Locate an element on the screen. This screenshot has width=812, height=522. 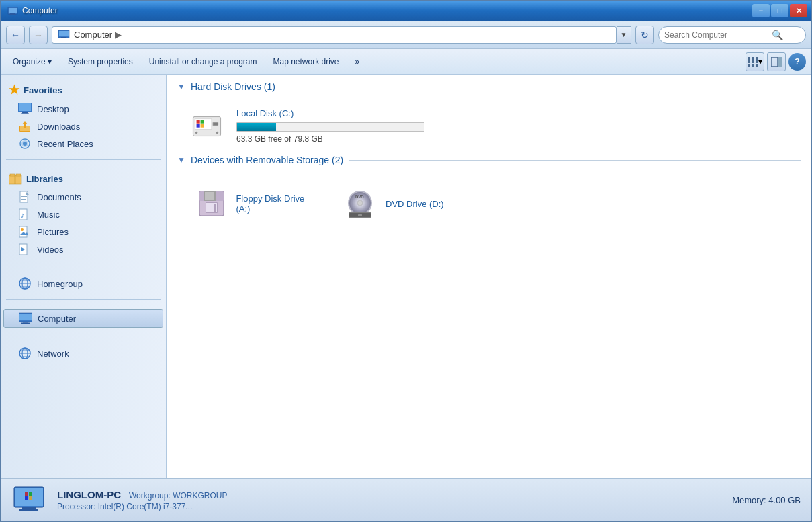
removable-collapse-btn: ▼ is located at coordinates (181, 160).